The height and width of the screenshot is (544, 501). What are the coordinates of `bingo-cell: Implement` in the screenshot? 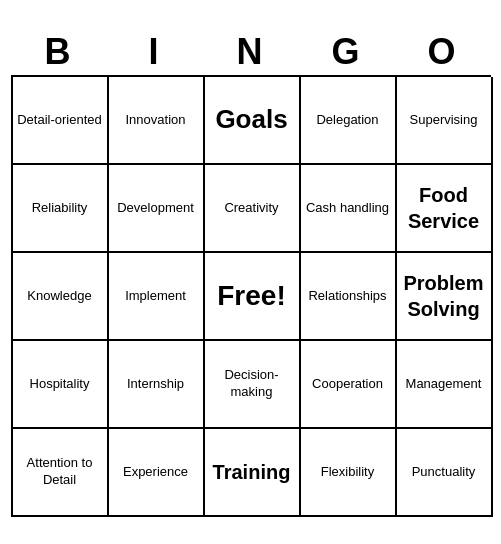 It's located at (157, 297).